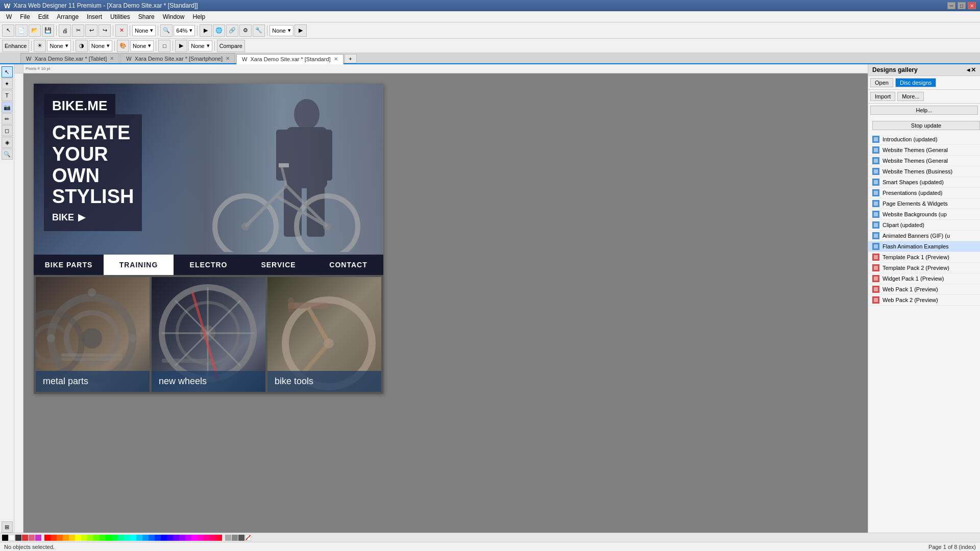 Image resolution: width=980 pixels, height=551 pixels. I want to click on swatch-magenta2, so click(194, 538).